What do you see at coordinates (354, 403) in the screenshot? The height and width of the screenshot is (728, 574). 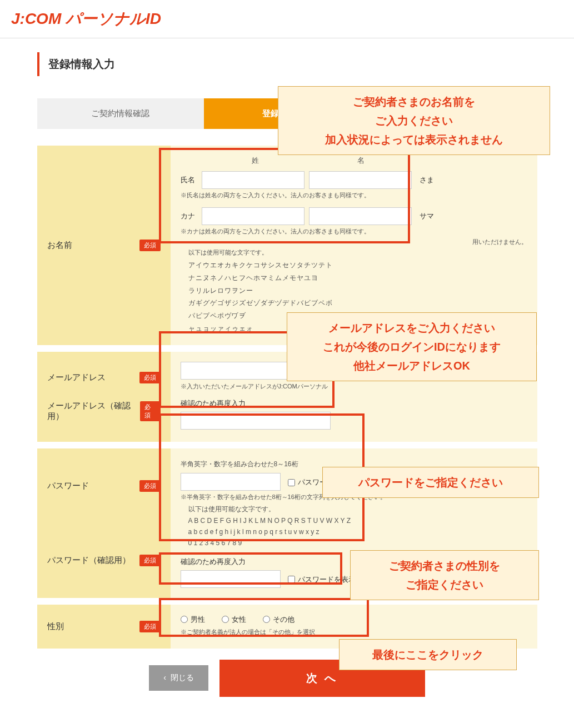 I see `email-confirm-head: 確認のため再度入力` at bounding box center [354, 403].